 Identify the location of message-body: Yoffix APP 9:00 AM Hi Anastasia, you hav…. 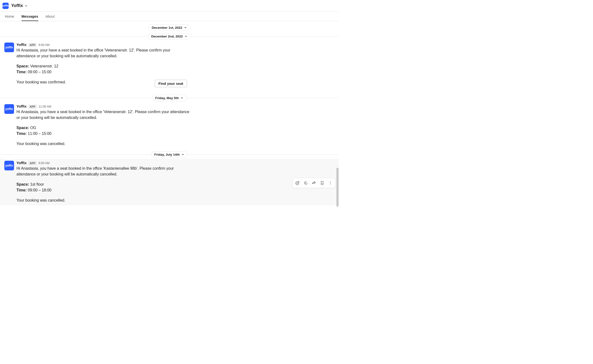
(176, 182).